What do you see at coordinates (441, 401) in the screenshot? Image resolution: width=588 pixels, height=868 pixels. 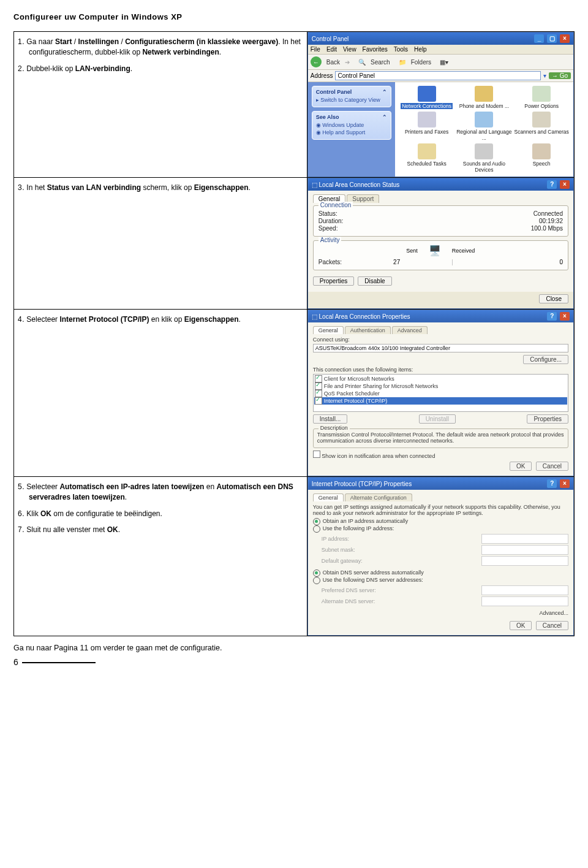 I see `item-tcpip: Internet Protocol (TCP/IP)` at bounding box center [441, 401].